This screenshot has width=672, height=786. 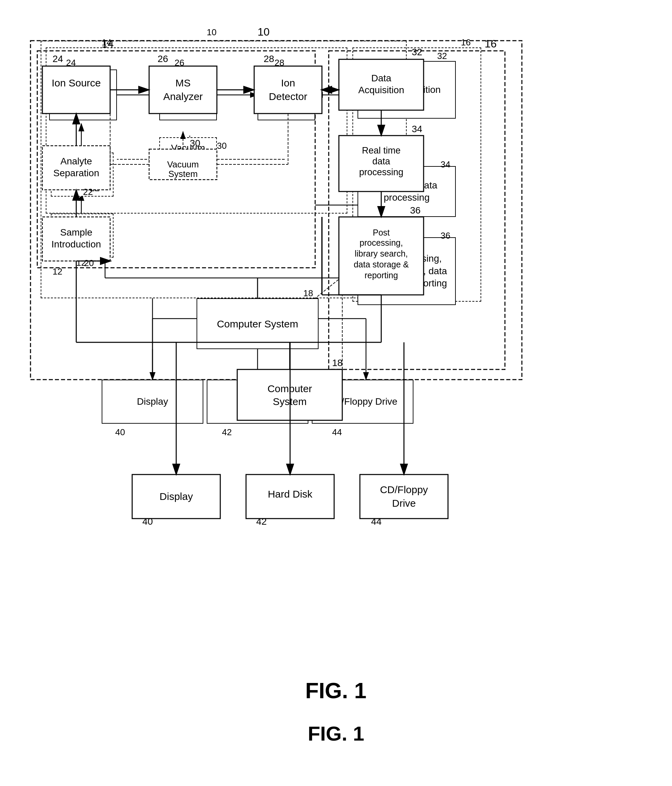 I want to click on ref-14: 14, so click(x=107, y=42).